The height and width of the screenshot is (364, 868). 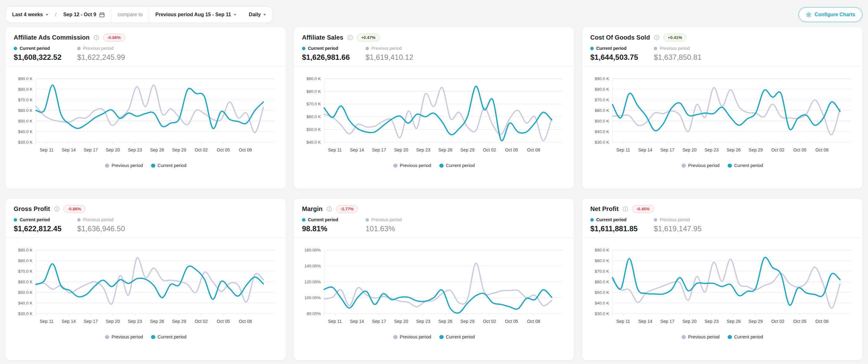 What do you see at coordinates (193, 15) in the screenshot?
I see `compare-period-label: Previous period Aug 15 - Sep 11` at bounding box center [193, 15].